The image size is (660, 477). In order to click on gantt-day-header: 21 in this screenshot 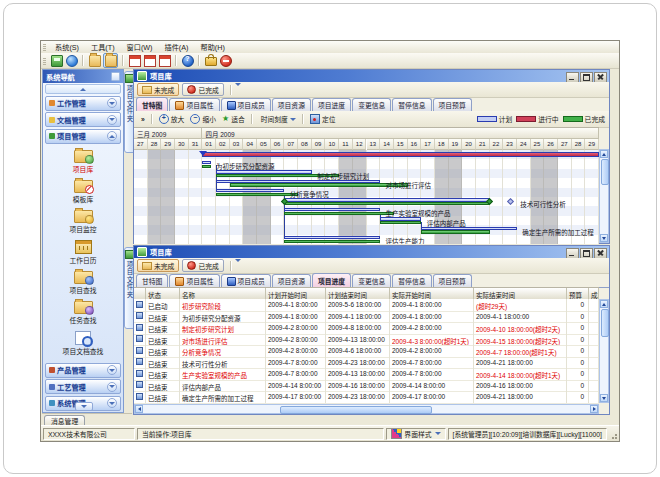, I will do `click(483, 144)`.